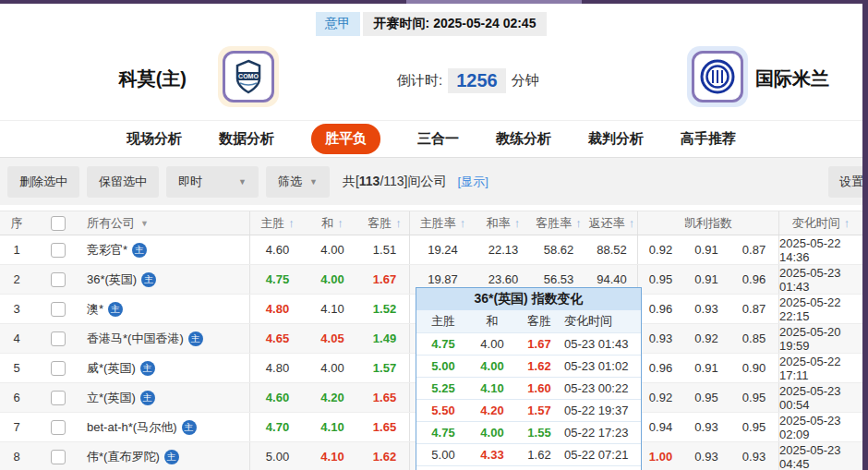  What do you see at coordinates (524, 139) in the screenshot?
I see `tab-coach-analysis: 教练分析` at bounding box center [524, 139].